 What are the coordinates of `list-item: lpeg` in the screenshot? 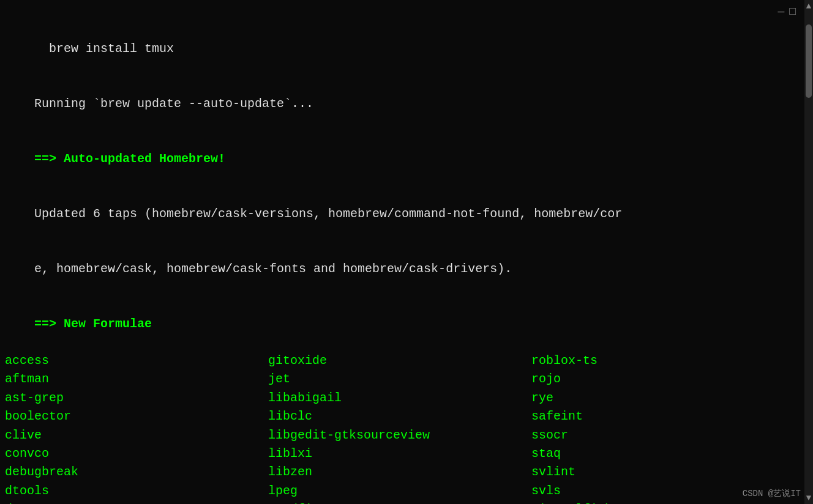 It's located at (400, 491).